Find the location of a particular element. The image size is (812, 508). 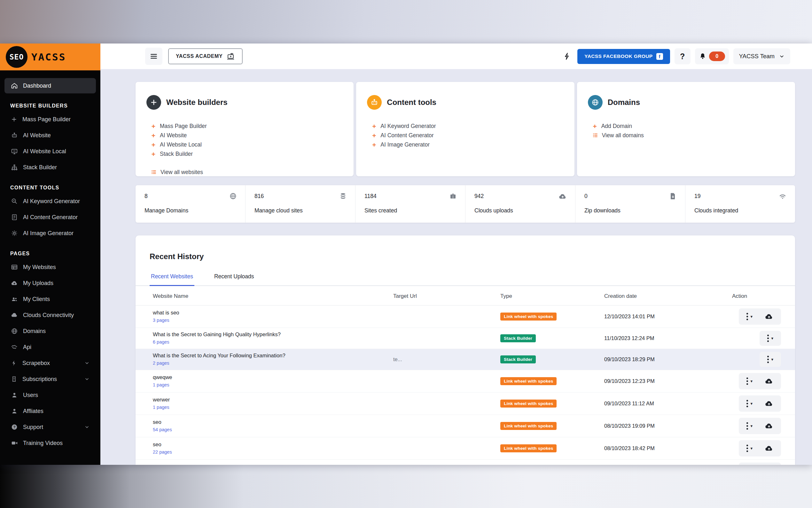

sidebar-item-dashboard: Dashboard is located at coordinates (50, 86).